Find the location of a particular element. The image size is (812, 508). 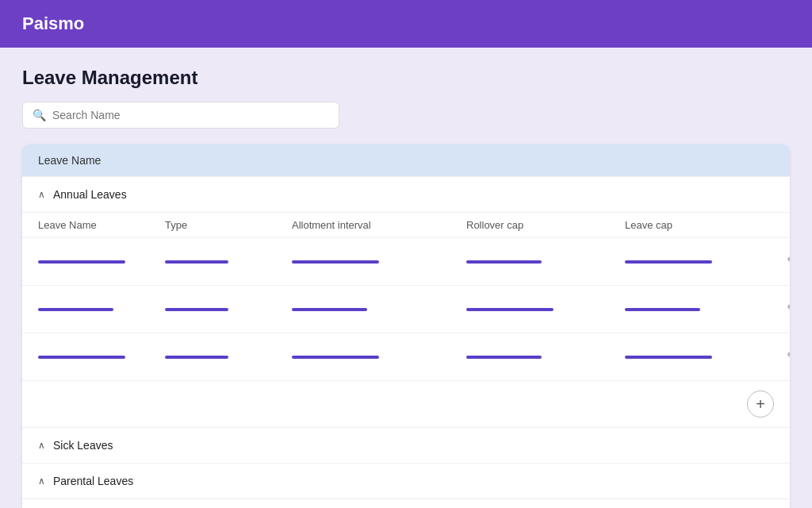

group-name-annual: Annual Leaves is located at coordinates (90, 194).